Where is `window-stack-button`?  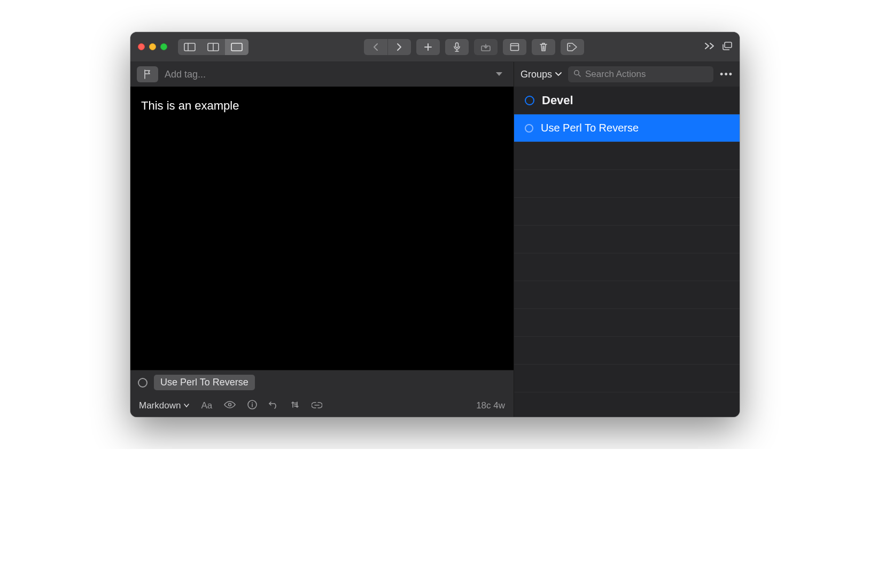
window-stack-button is located at coordinates (727, 47).